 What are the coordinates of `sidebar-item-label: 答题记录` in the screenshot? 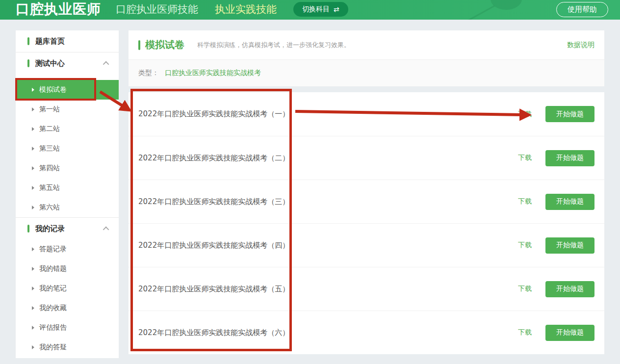 It's located at (53, 249).